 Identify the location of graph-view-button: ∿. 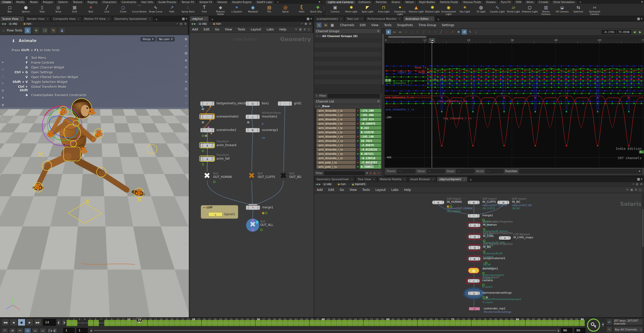
(319, 25).